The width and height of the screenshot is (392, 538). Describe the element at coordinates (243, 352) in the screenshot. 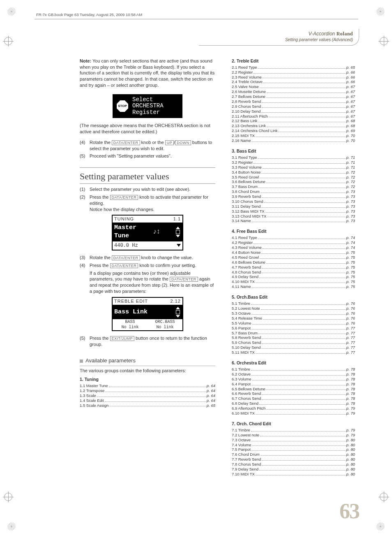

I see `toc-entry-label: 5.11 MIDI TX` at that location.